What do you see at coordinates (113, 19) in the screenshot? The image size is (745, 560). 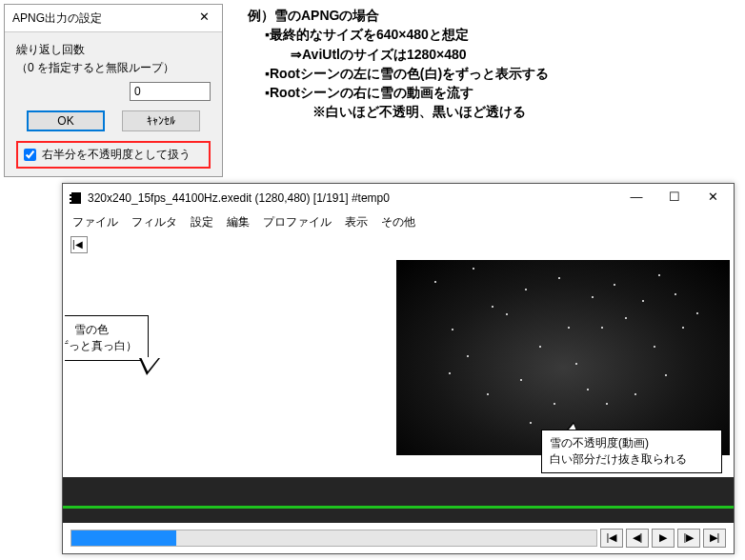 I see `dialog-titlebar: APNG出力の設定 ✕` at bounding box center [113, 19].